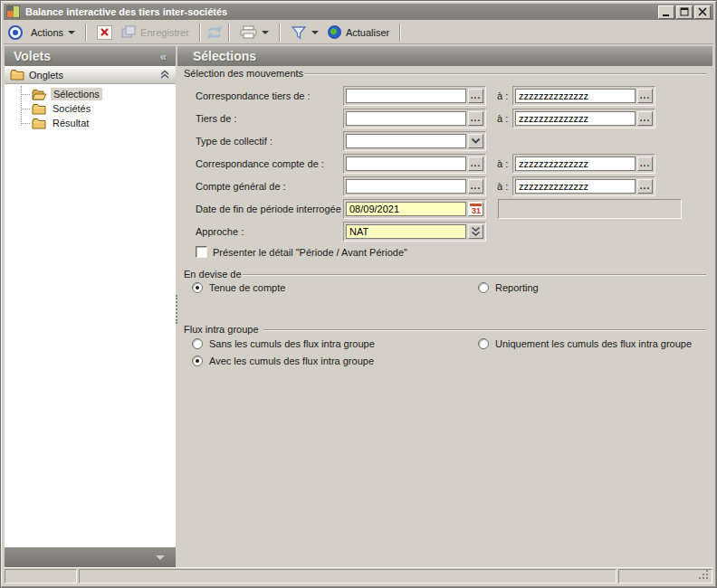 The image size is (717, 588). I want to click on refresh-label: Actualiser, so click(368, 33).